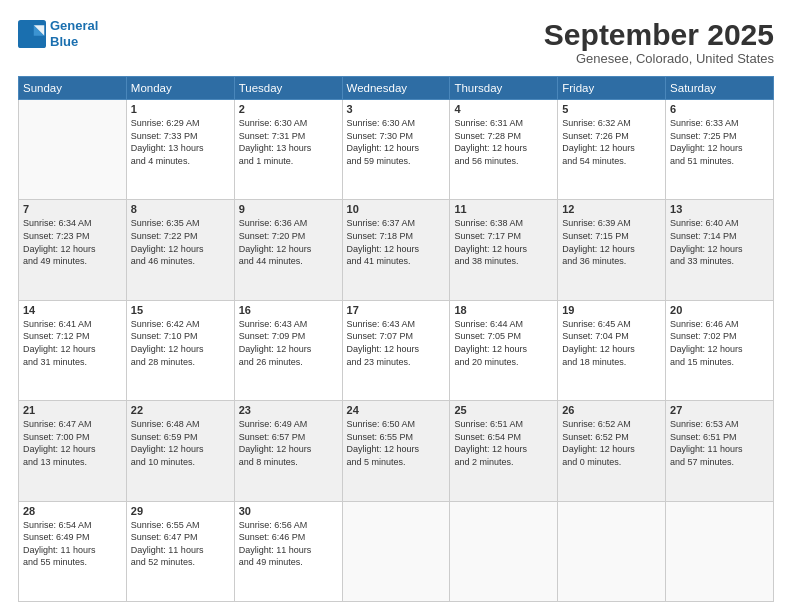 The image size is (792, 612). Describe the element at coordinates (288, 551) in the screenshot. I see `calendar-cell: 30Sunrise: 6:56 AM Sunset: 6:46 PM Dayli…` at that location.